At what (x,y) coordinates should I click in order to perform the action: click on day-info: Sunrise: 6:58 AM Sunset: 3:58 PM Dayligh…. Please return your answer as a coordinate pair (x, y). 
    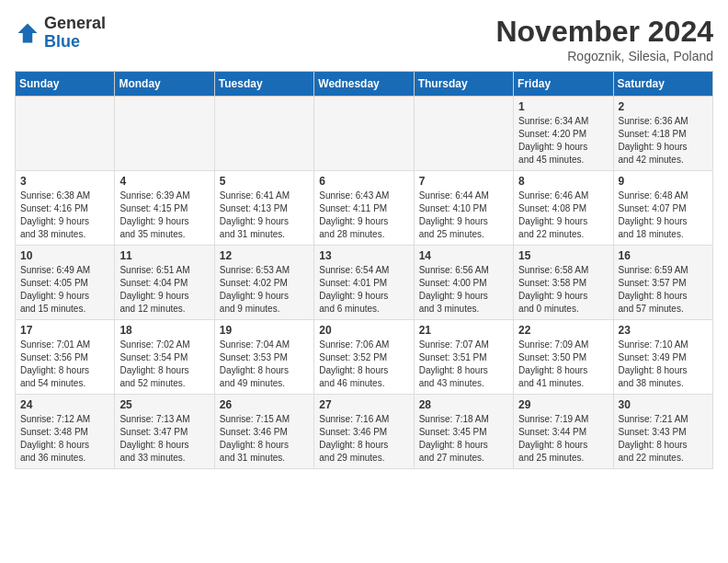
    Looking at the image, I should click on (563, 290).